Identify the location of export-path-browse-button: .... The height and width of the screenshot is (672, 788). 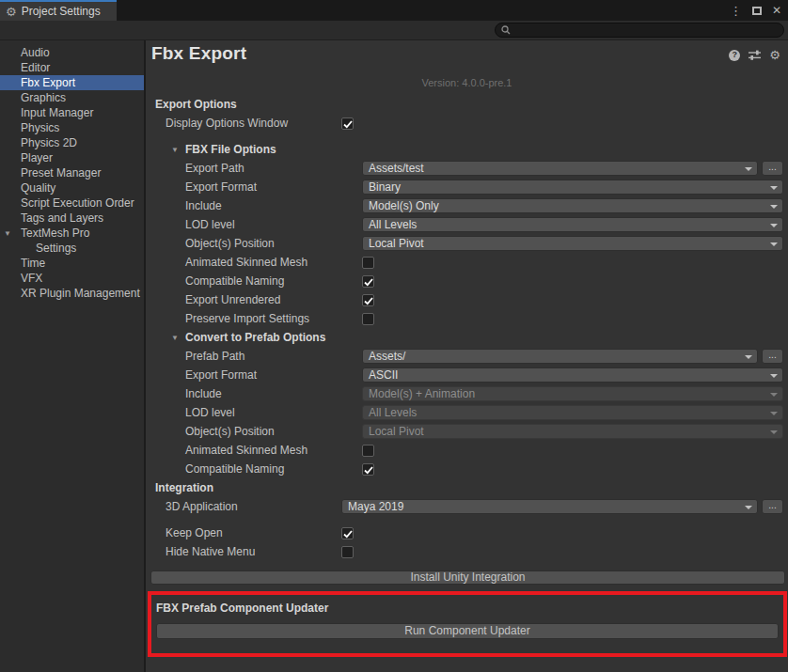
(773, 168).